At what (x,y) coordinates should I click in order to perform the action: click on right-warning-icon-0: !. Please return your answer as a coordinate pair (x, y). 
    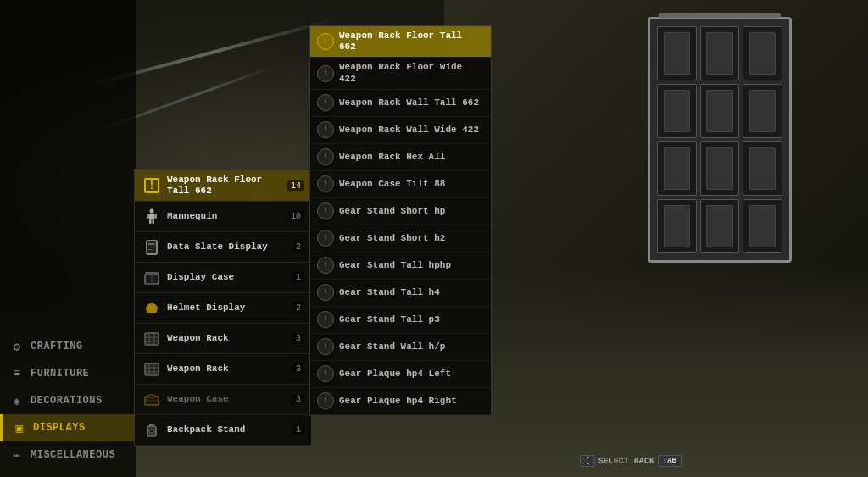
    Looking at the image, I should click on (326, 42).